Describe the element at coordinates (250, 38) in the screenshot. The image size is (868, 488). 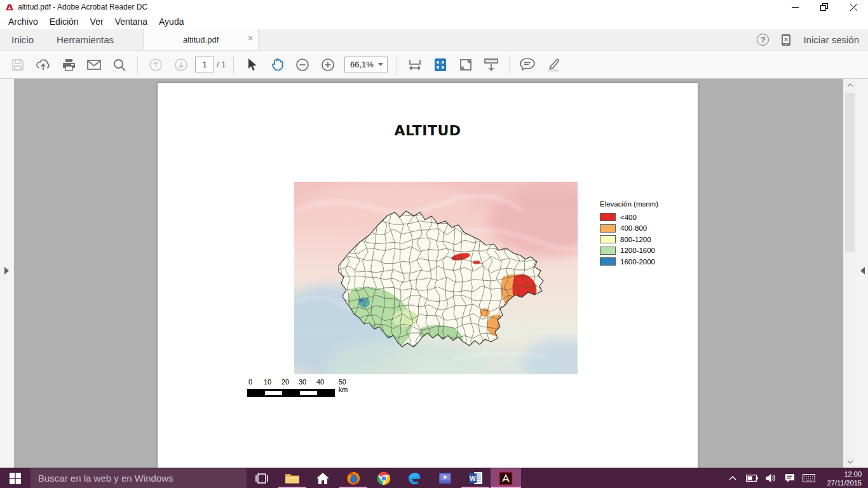
I see `tab-close-icon: ×` at that location.